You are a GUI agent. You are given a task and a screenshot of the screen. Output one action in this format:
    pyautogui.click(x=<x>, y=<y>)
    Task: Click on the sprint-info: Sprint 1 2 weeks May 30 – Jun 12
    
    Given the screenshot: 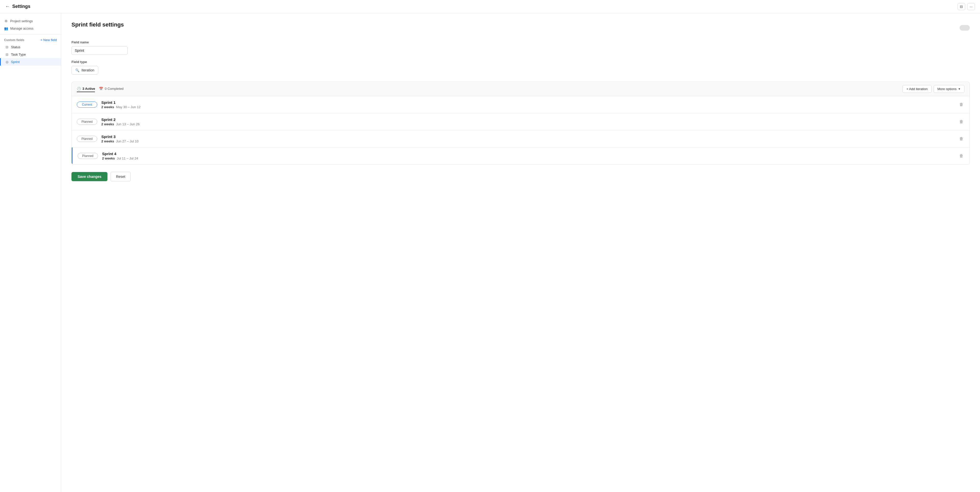 What is the action you would take?
    pyautogui.click(x=528, y=105)
    